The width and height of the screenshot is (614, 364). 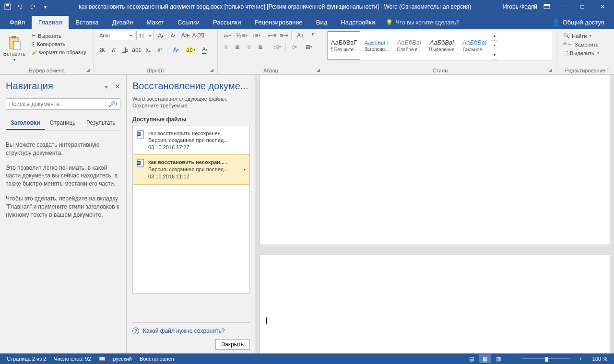 What do you see at coordinates (190, 50) in the screenshot?
I see `highlight-button: ab▾` at bounding box center [190, 50].